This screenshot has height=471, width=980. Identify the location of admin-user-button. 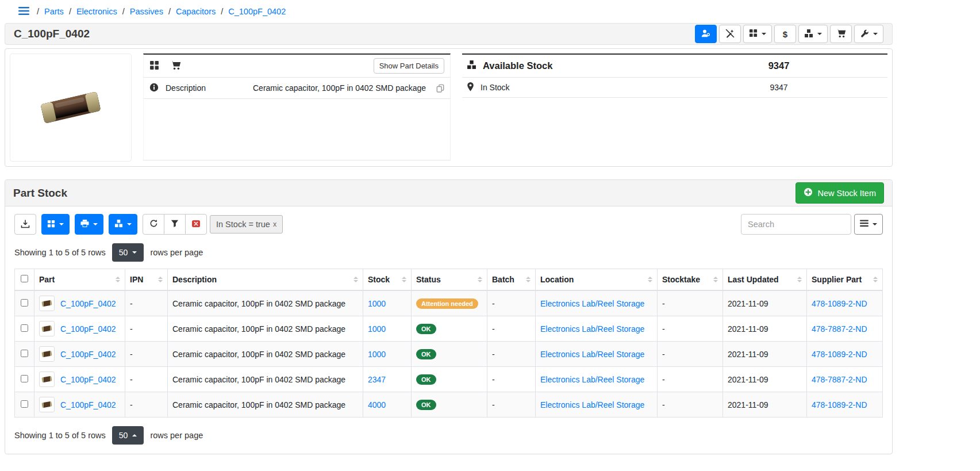
(706, 34).